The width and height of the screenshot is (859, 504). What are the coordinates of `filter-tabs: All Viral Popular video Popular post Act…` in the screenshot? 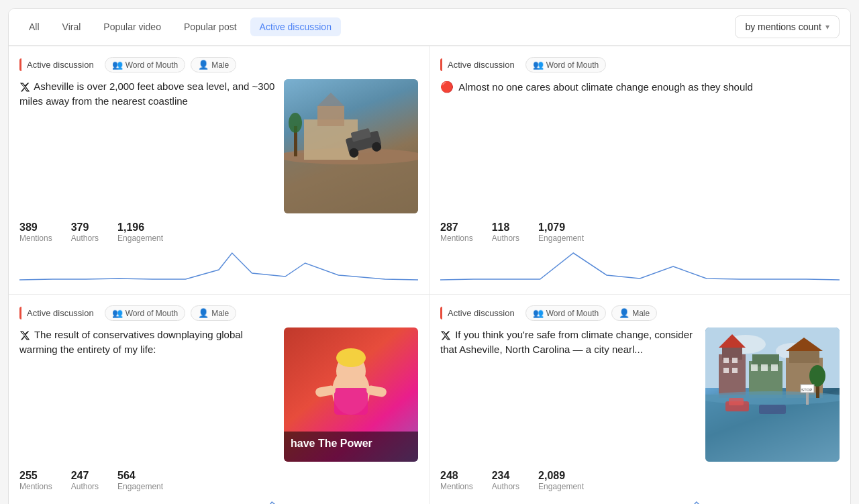 It's located at (180, 27).